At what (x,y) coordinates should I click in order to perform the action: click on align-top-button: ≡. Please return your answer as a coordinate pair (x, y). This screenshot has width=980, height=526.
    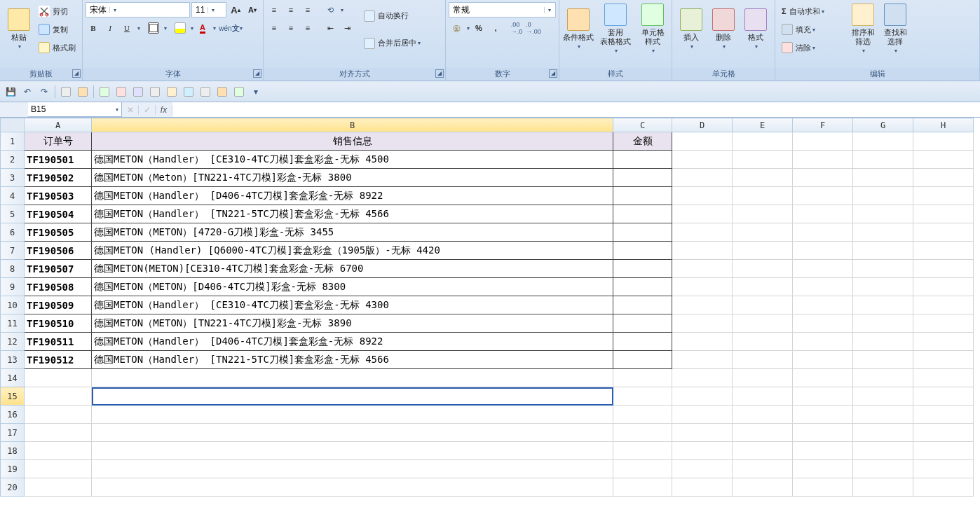
    Looking at the image, I should click on (274, 10).